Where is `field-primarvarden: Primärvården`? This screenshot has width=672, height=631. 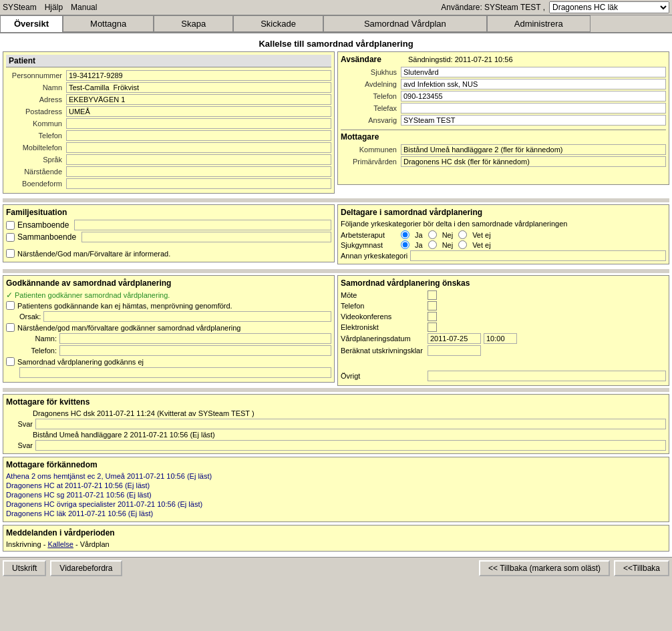 field-primarvarden: Primärvården is located at coordinates (504, 162).